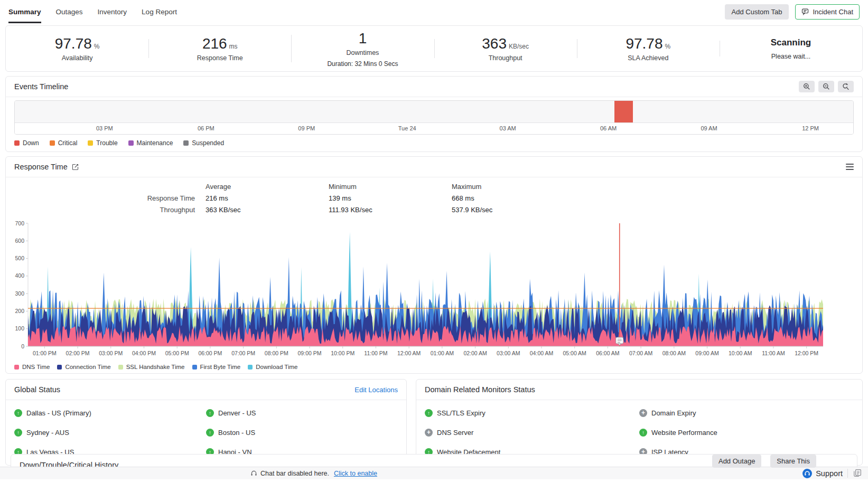 The height and width of the screenshot is (502, 868). I want to click on response-time-average: 216 ms, so click(267, 198).